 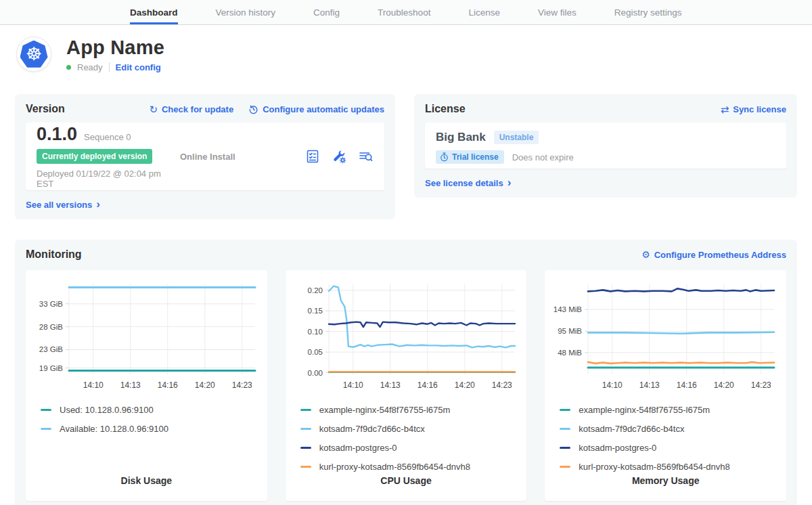 I want to click on license-card: License ⇄ Sync license Big Bank Unstable, so click(x=606, y=146).